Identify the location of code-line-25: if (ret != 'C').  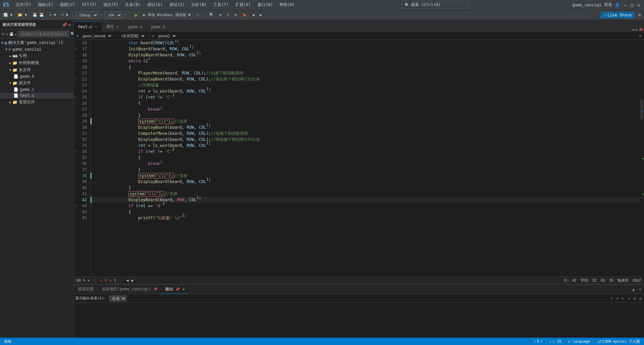
(365, 97).